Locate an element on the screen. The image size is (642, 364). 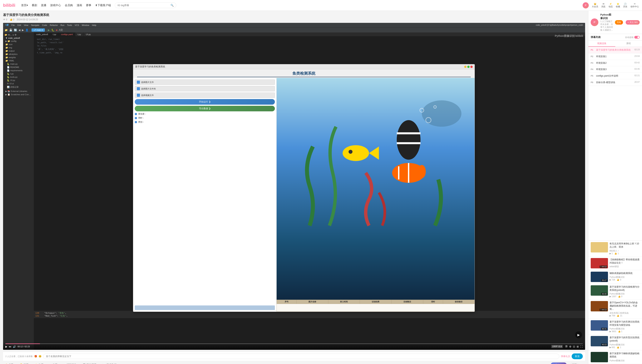
nav-history-icon: 🕐 历史 is located at coordinates (625, 6).